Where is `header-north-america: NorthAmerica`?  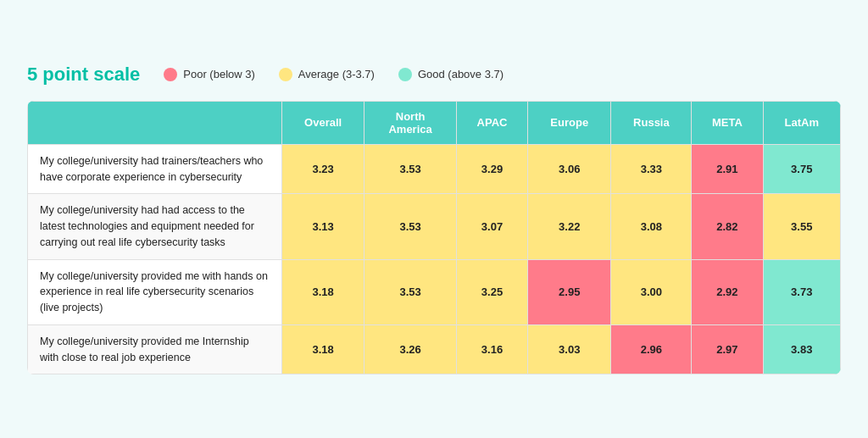 header-north-america: NorthAmerica is located at coordinates (410, 122).